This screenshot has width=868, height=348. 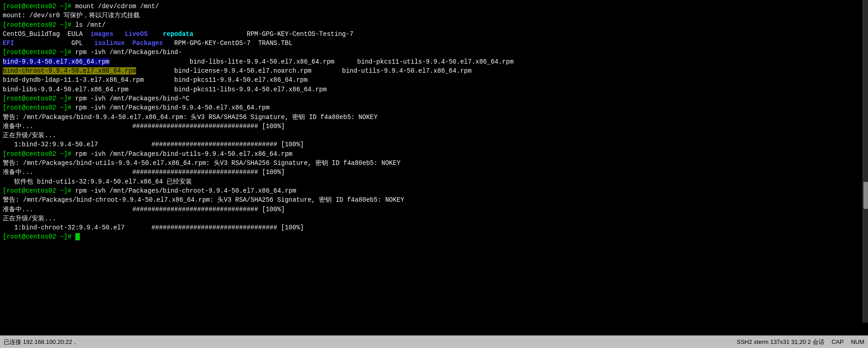 I want to click on ls-dir: images, so click(x=102, y=34).